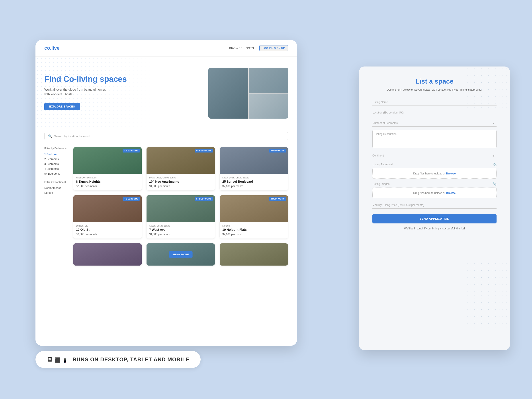 This screenshot has height=399, width=532. Describe the element at coordinates (181, 254) in the screenshot. I see `show-more-button: SHOW MORE` at that location.